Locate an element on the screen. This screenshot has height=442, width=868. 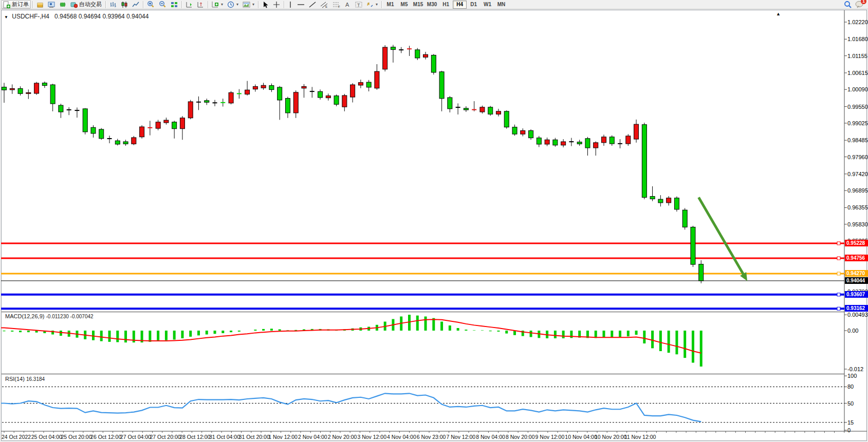
macd-values: -0.011230 -0.007042 is located at coordinates (69, 316).